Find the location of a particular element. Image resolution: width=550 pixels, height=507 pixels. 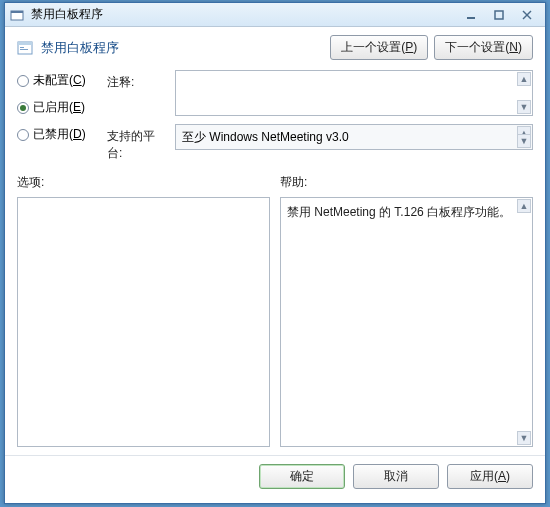

comment-input: ▲ ▼ is located at coordinates (354, 93).